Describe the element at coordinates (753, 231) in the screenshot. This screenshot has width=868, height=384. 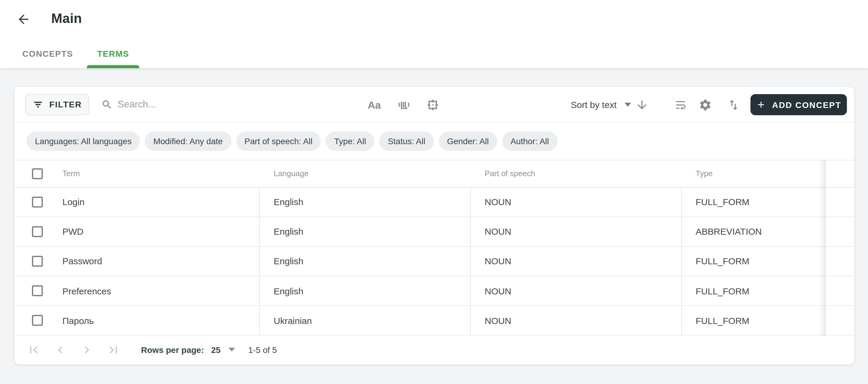
I see `type-cell: ABBREVIATION` at that location.